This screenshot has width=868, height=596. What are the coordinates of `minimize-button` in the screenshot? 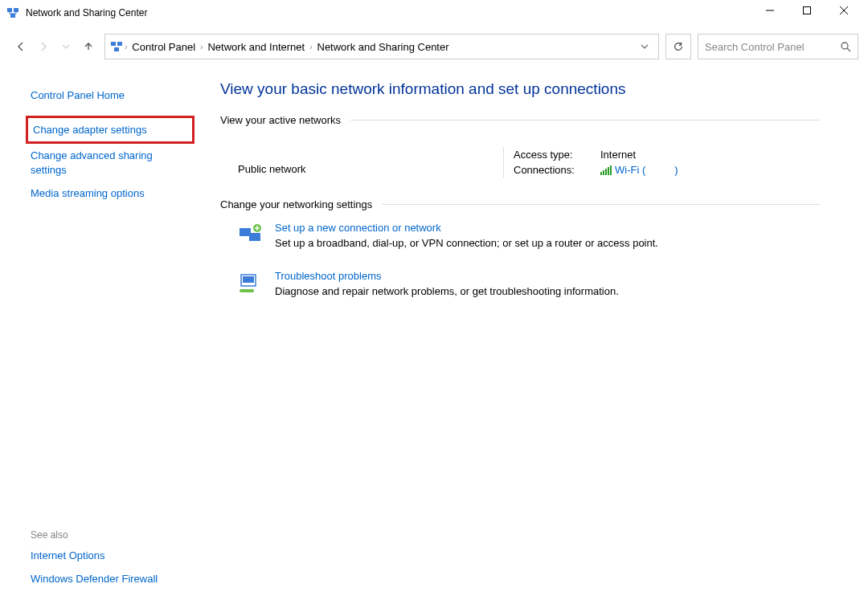 It's located at (776, 13).